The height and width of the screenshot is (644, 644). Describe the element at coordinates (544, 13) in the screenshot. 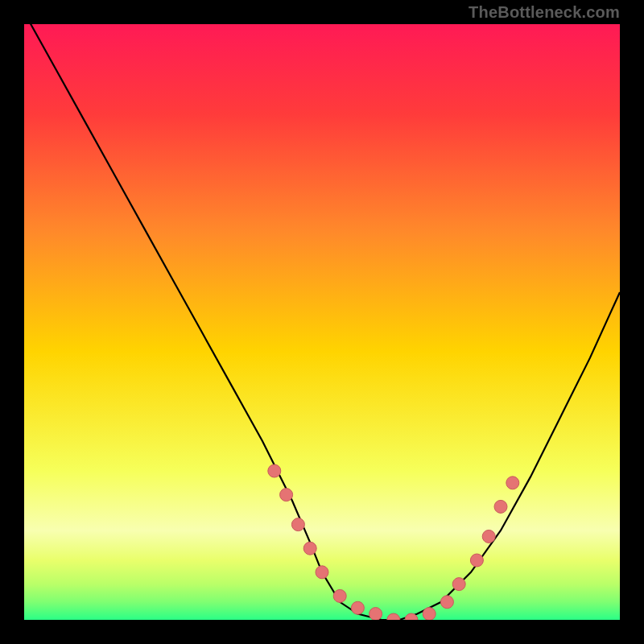

I see `watermark-text: TheBottleneck.com` at that location.